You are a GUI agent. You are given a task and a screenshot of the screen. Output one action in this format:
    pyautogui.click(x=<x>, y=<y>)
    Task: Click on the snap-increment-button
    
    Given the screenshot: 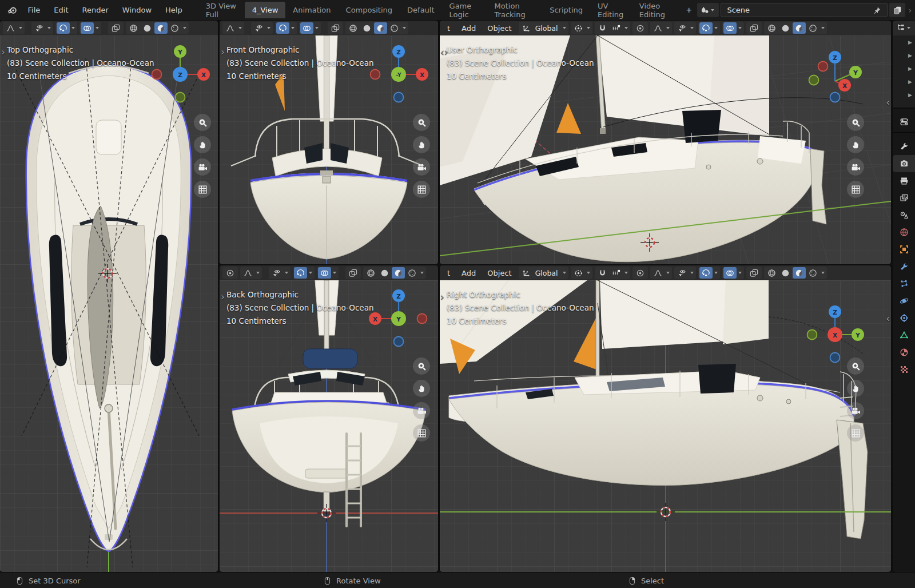 What is the action you would take?
    pyautogui.click(x=616, y=28)
    